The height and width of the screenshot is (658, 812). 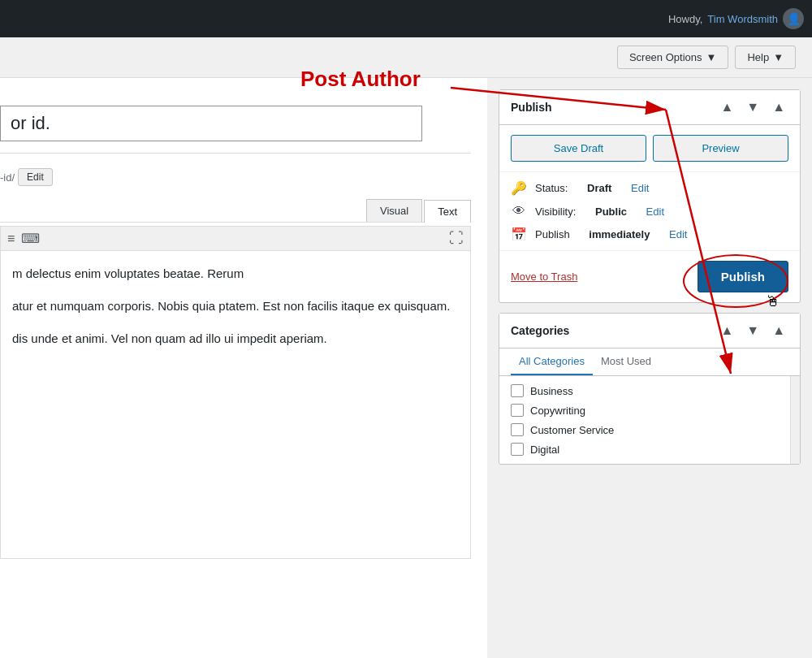 I want to click on publish-button-wrapper: Publish 🖱, so click(x=743, y=276).